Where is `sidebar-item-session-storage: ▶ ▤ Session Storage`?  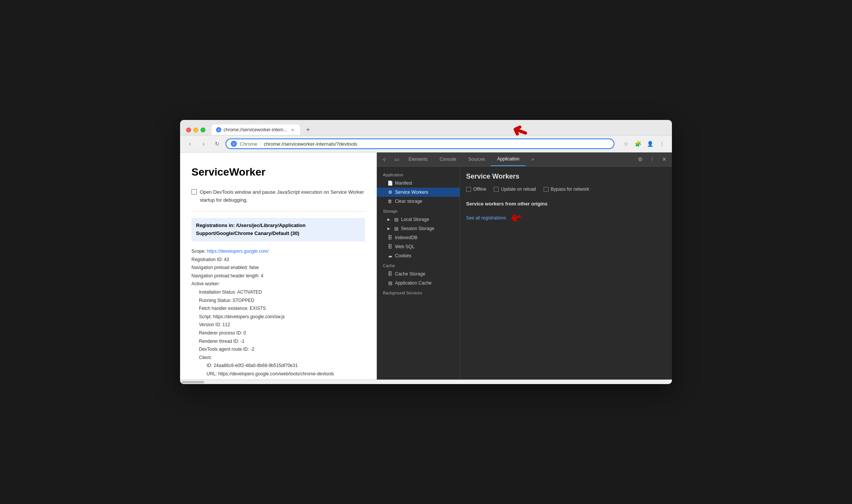
sidebar-item-session-storage: ▶ ▤ Session Storage is located at coordinates (418, 229).